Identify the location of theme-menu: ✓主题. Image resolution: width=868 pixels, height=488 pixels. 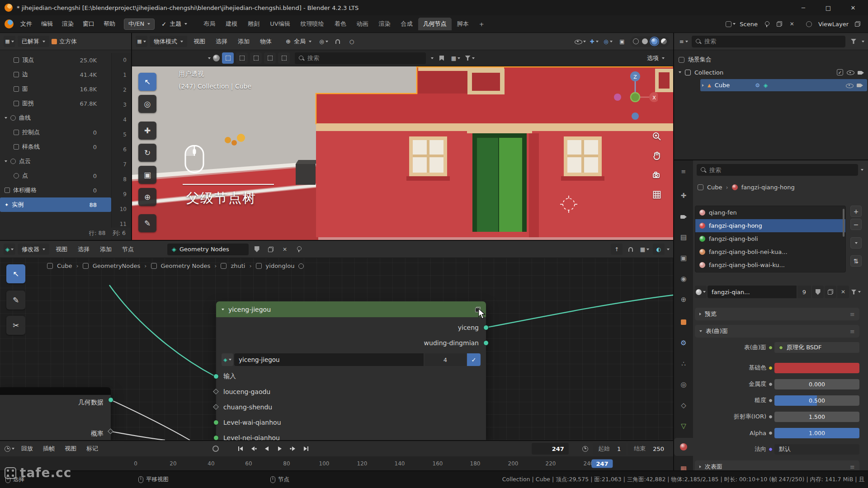
(175, 24).